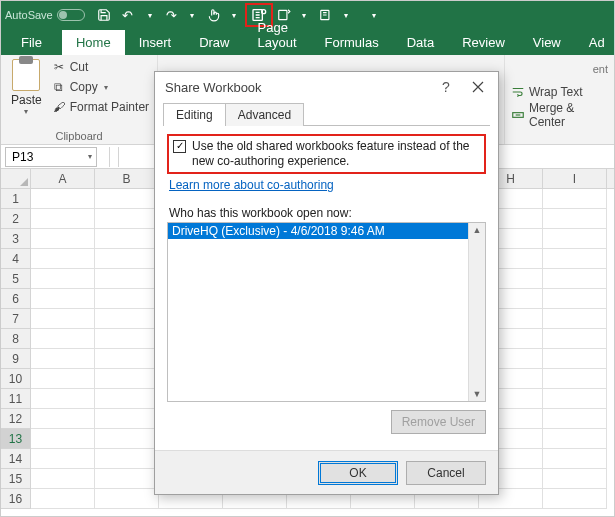 The image size is (615, 517). I want to click on scroll-down-icon: ▼, so click(478, 394).